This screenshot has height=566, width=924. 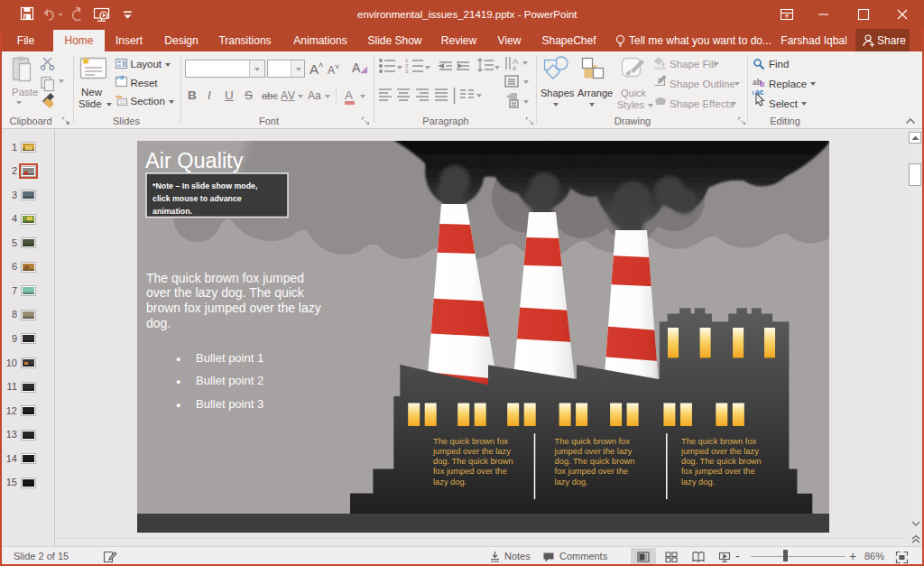 What do you see at coordinates (226, 292) in the screenshot?
I see `svg-text: over the lazy dog. The quick` at bounding box center [226, 292].